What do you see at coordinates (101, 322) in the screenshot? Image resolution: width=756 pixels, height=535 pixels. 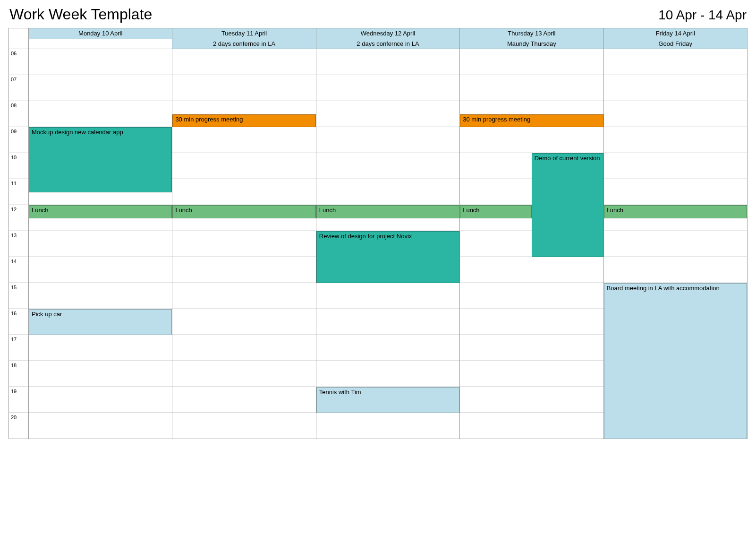 I see `time-slot: Pick up car` at bounding box center [101, 322].